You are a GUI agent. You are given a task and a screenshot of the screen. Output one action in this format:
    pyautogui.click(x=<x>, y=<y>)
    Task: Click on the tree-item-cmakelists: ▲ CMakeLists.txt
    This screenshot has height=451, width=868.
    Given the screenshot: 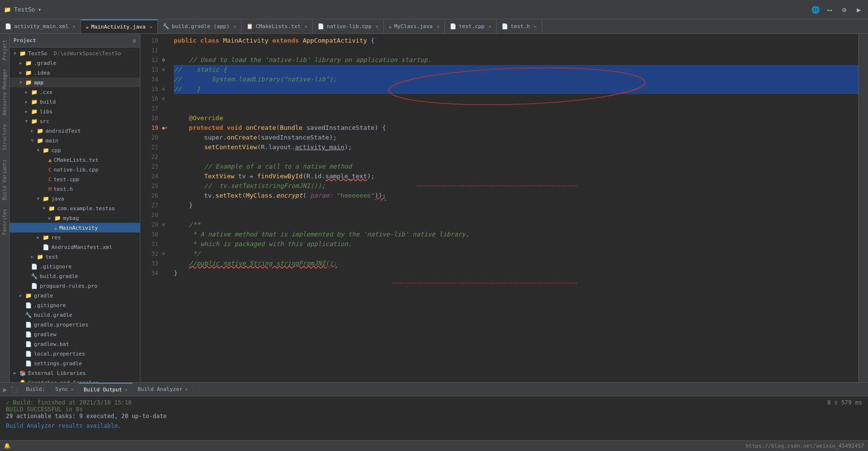 What is the action you would take?
    pyautogui.click(x=75, y=160)
    